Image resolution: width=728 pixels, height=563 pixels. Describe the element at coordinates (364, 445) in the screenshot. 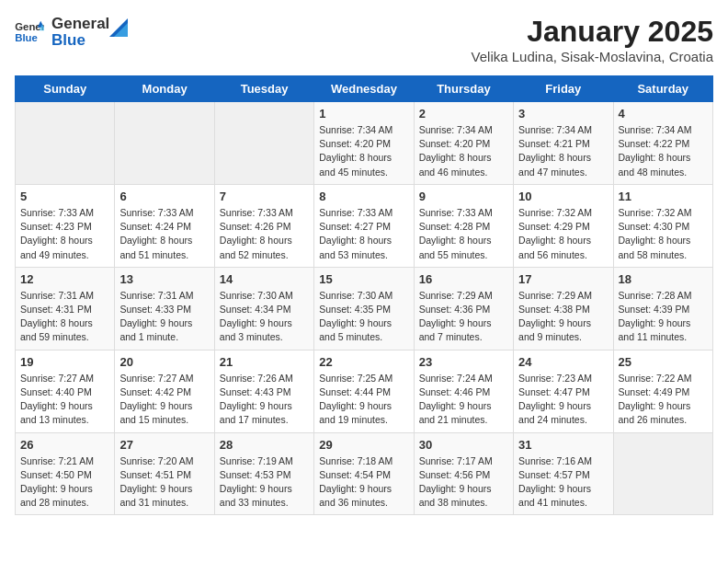

I see `day-number: 29` at that location.